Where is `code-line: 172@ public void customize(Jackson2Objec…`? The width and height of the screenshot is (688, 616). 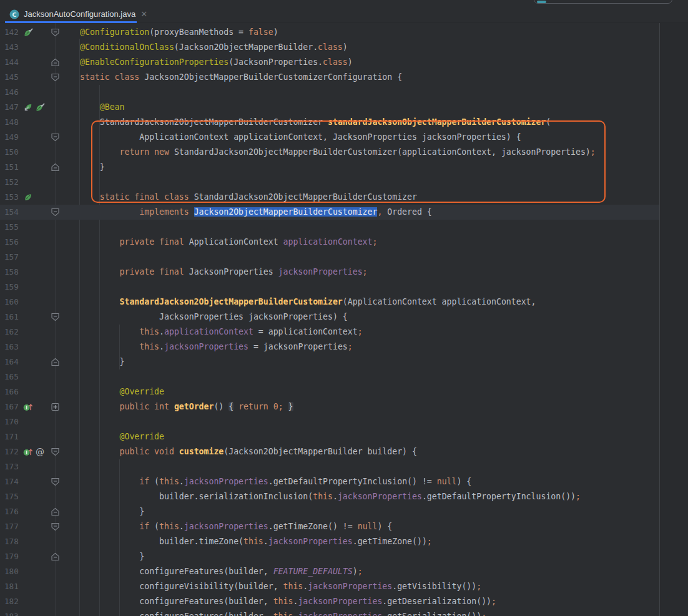
code-line: 172@ public void customize(Jackson2Objec… is located at coordinates (330, 452).